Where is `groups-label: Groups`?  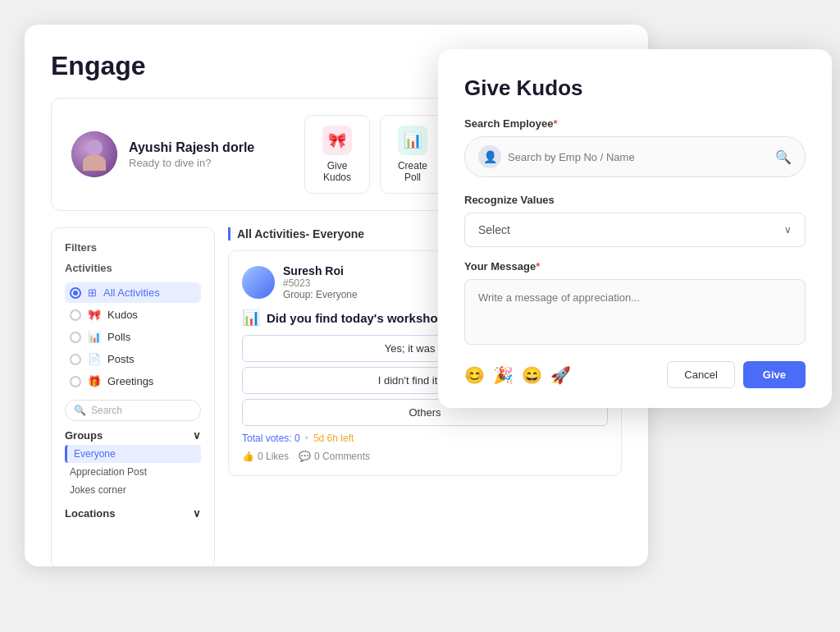
groups-label: Groups is located at coordinates (84, 435).